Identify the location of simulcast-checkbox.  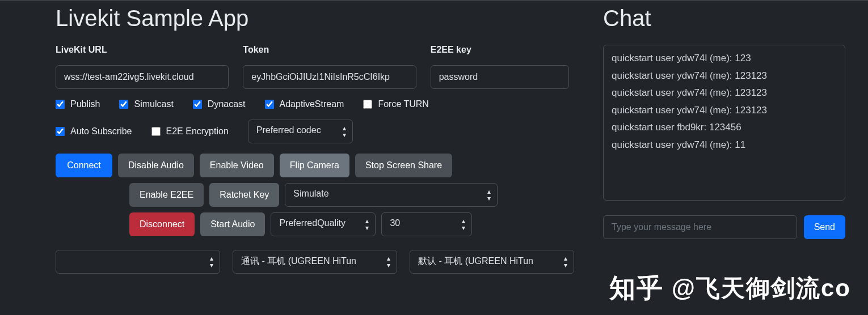
(124, 104).